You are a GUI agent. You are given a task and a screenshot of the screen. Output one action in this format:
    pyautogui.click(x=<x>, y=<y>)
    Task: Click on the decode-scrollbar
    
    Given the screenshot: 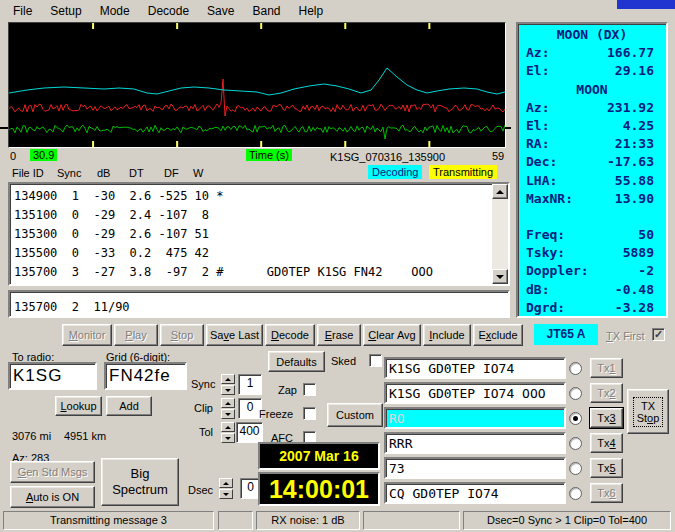 What is the action you would take?
    pyautogui.click(x=500, y=234)
    